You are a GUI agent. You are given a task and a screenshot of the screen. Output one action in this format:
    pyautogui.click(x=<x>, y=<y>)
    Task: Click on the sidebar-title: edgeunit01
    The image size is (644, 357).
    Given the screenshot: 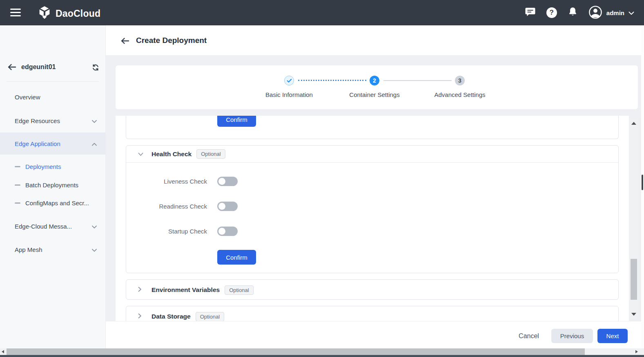 What is the action you would take?
    pyautogui.click(x=38, y=67)
    